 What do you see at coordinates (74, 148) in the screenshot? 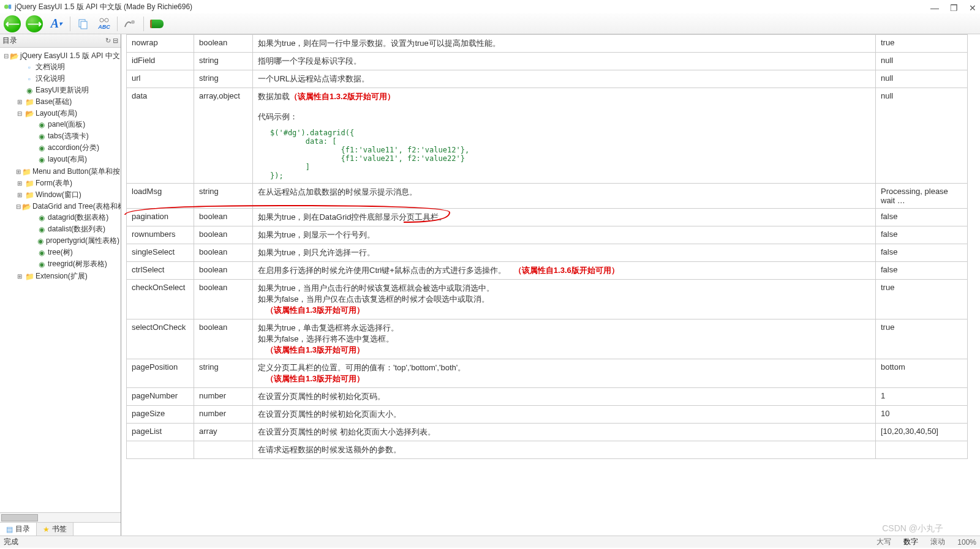
I see `tree-item: ◉accordion(分类)` at bounding box center [74, 148].